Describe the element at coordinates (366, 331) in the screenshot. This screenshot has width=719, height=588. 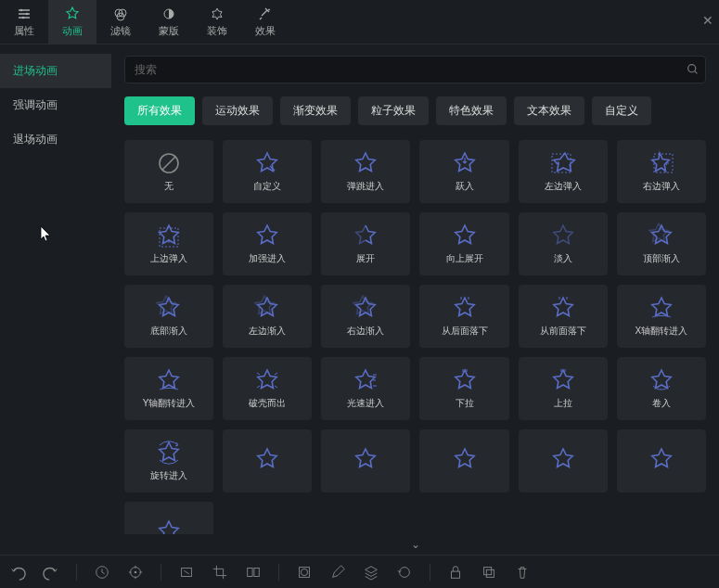
I see `effect-label: 右边渐入` at that location.